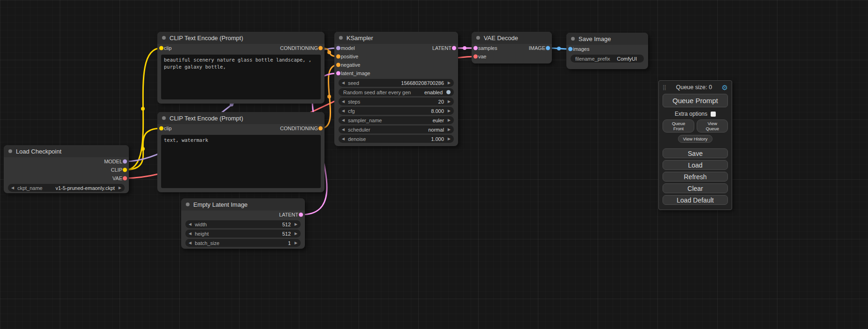  What do you see at coordinates (338, 49) in the screenshot?
I see `model-input-dot` at bounding box center [338, 49].